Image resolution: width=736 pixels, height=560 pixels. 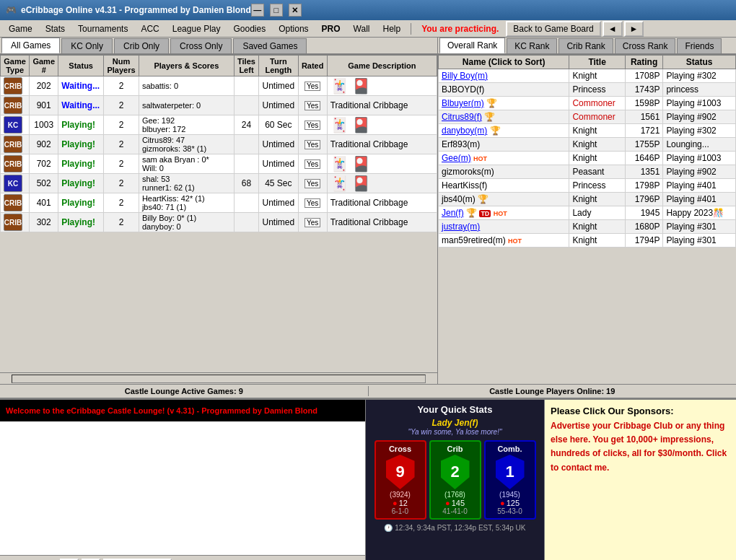 What do you see at coordinates (587, 172) in the screenshot?
I see `rank-row: gizmoroks(m)Peasant1351Playing #902` at bounding box center [587, 172].